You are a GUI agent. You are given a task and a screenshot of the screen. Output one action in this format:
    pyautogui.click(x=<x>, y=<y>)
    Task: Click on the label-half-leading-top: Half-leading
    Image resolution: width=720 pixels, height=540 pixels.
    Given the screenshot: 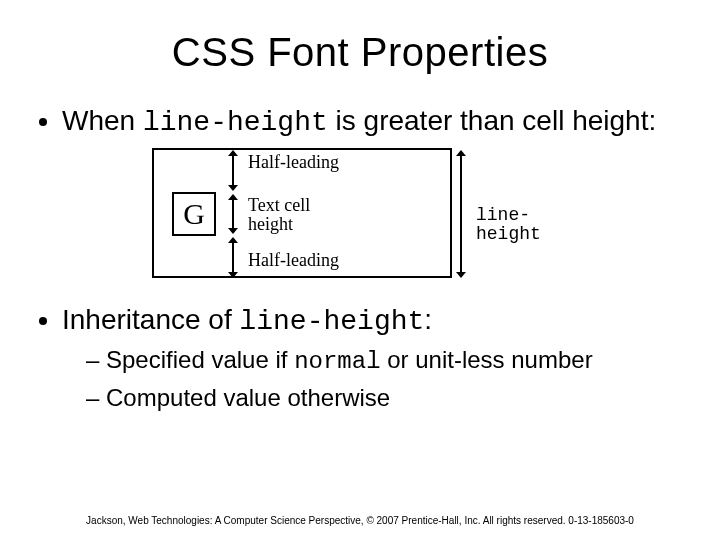 What is the action you would take?
    pyautogui.click(x=294, y=162)
    